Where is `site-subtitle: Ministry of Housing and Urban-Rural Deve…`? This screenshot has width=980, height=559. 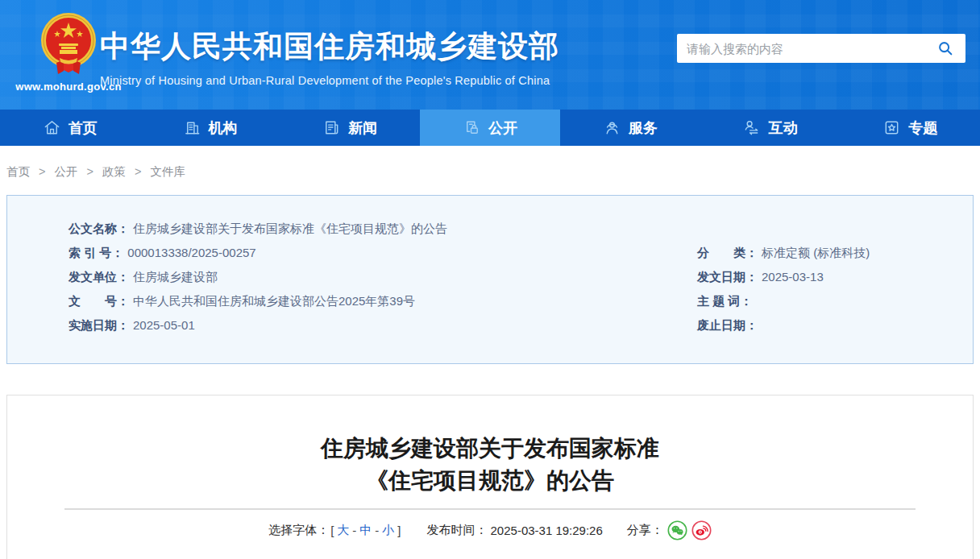
site-subtitle: Ministry of Housing and Urban-Rural Deve… is located at coordinates (330, 81).